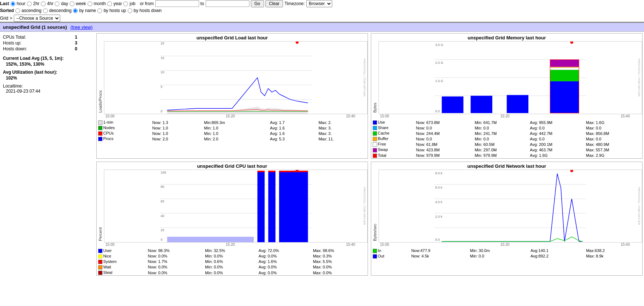  What do you see at coordinates (342, 128) in the screenshot?
I see `legend-nodes-max: Max: 3.` at bounding box center [342, 128].